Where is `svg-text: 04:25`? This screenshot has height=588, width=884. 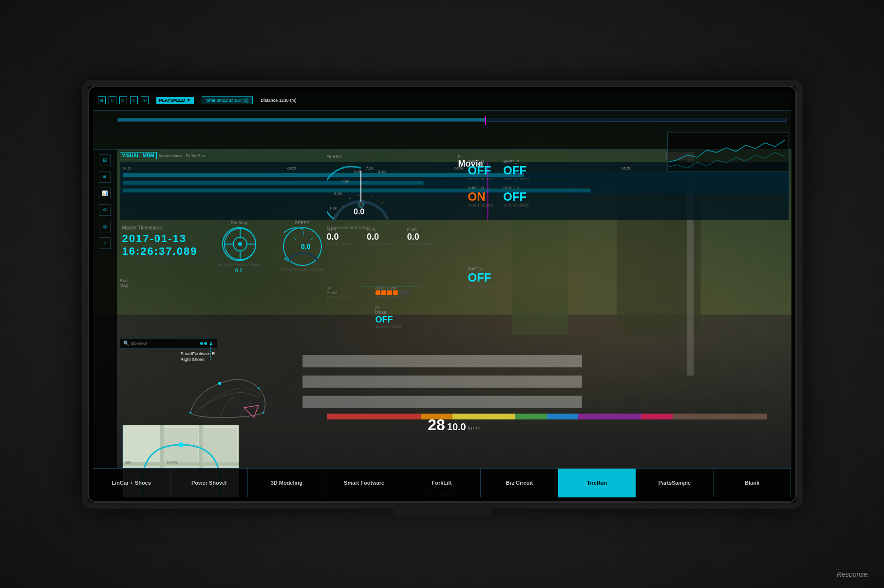 svg-text: 04:25 is located at coordinates (626, 169).